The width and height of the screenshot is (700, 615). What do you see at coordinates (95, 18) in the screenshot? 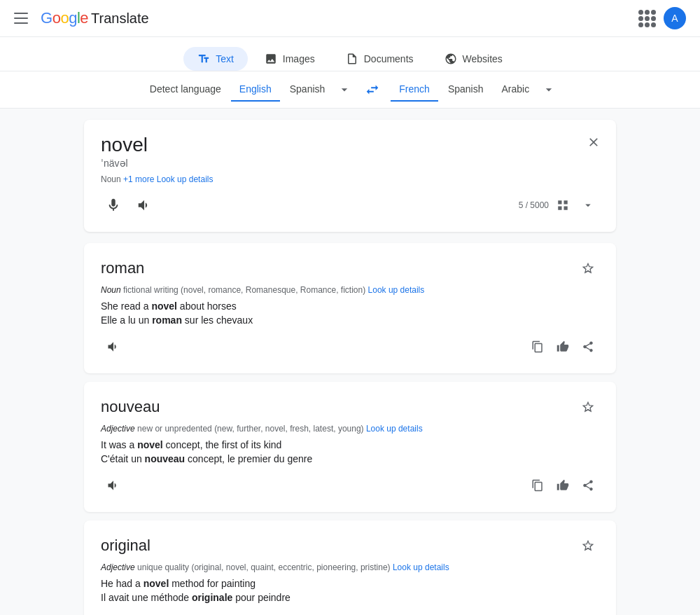
I see `logo: Google Translate` at bounding box center [95, 18].